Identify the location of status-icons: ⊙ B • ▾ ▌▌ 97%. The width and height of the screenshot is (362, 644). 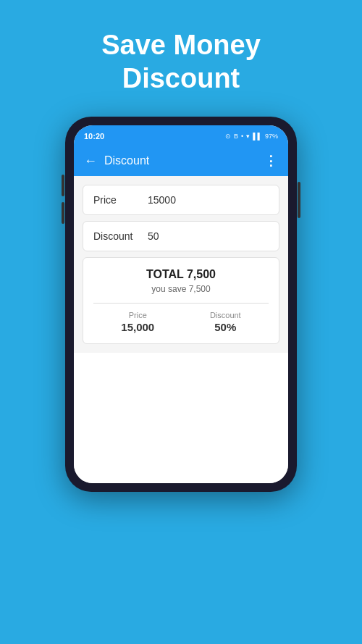
(252, 136).